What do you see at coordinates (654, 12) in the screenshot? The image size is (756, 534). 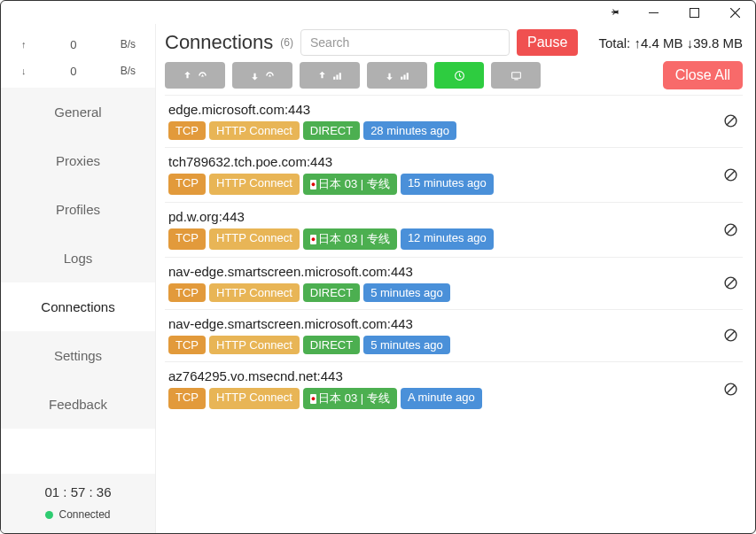 I see `minimize-icon` at bounding box center [654, 12].